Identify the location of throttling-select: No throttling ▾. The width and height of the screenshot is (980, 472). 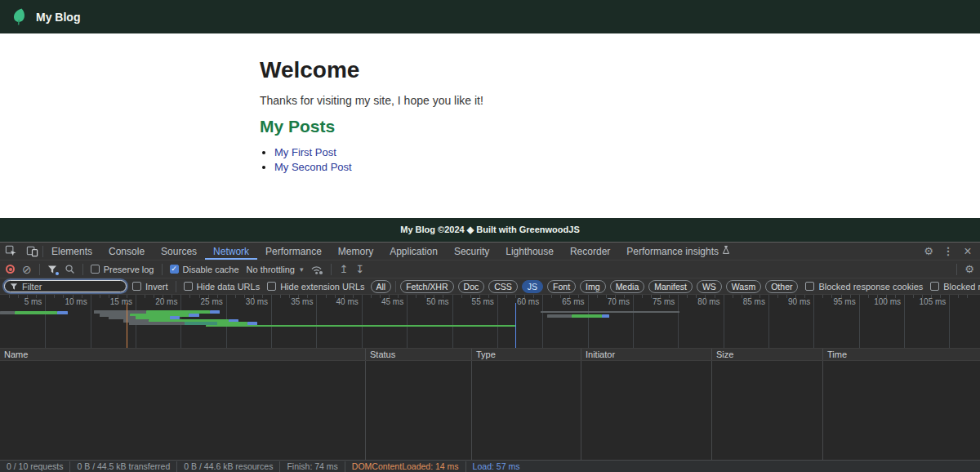
(275, 269).